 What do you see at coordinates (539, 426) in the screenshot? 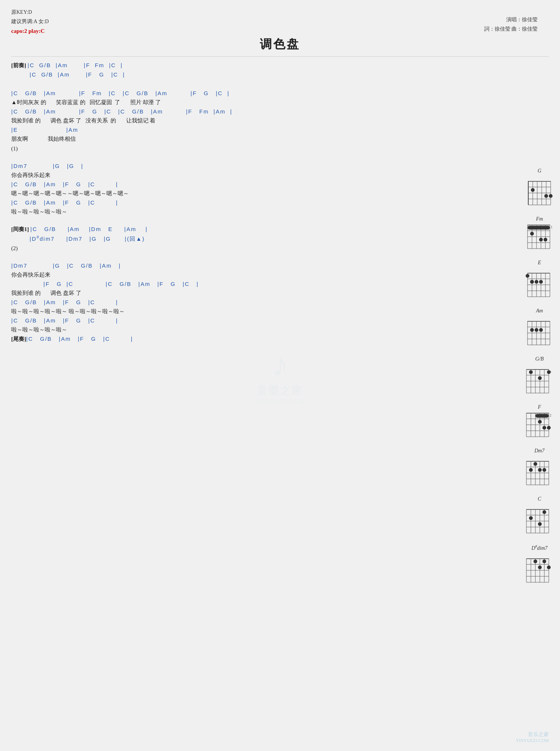
I see `chord-F-svg: 2 × ×` at bounding box center [539, 426].